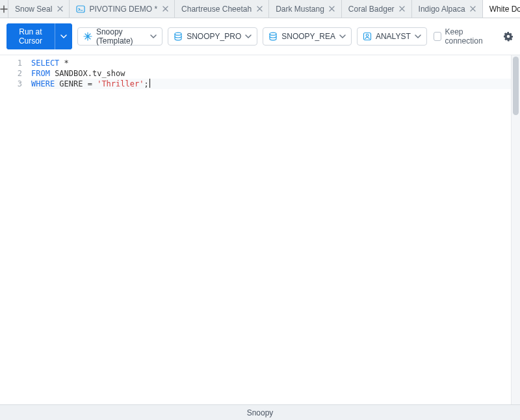 The image size is (520, 420). Describe the element at coordinates (14, 231) in the screenshot. I see `editor-gutter: 123` at that location.